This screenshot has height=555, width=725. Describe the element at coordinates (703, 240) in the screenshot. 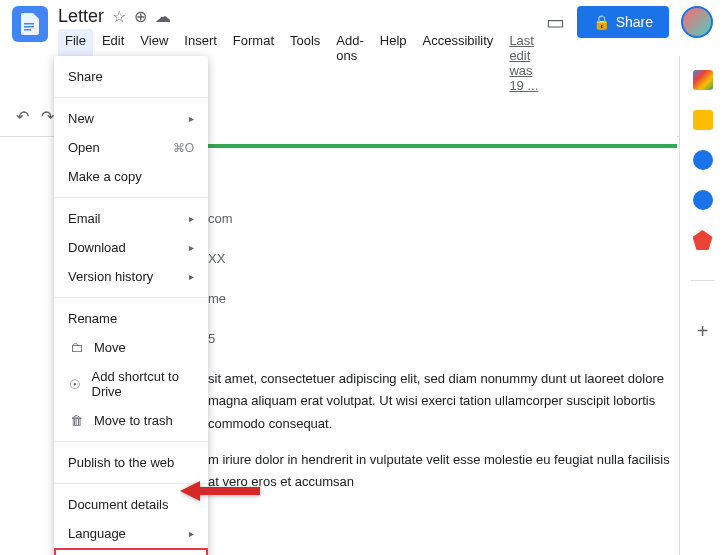

I see `maps-icon` at that location.